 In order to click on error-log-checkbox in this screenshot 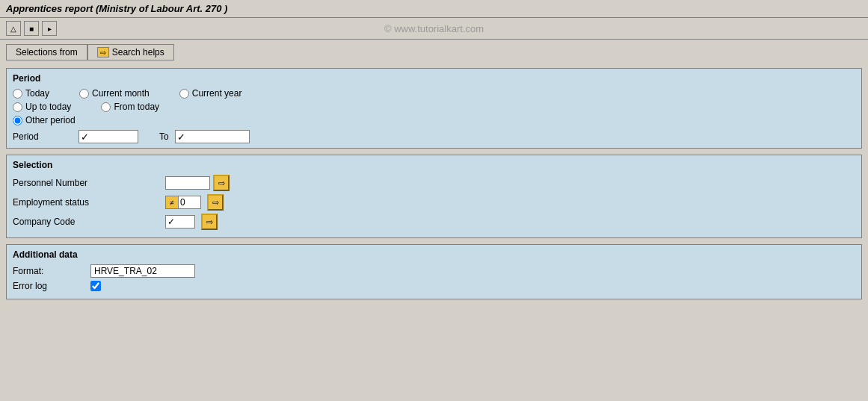, I will do `click(96, 286)`.